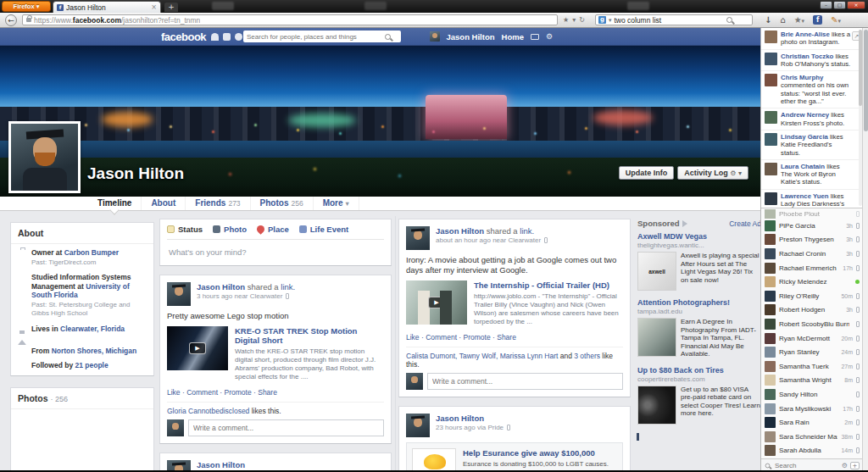 The width and height of the screenshot is (868, 472). Describe the element at coordinates (183, 37) in the screenshot. I see `facebook-logo: facebook` at that location.